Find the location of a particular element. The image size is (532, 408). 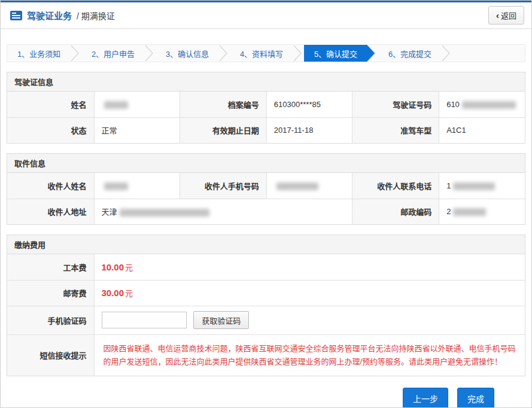

service-title: 驾驶证业务 is located at coordinates (49, 16).